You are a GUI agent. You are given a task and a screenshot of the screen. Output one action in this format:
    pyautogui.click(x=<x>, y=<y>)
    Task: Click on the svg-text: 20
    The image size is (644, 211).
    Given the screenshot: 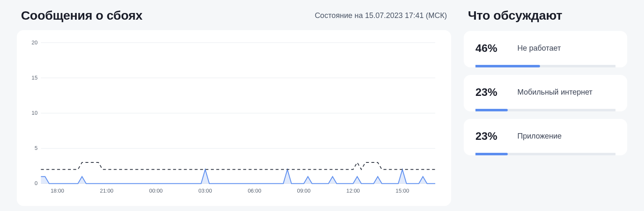 What is the action you would take?
    pyautogui.click(x=34, y=43)
    